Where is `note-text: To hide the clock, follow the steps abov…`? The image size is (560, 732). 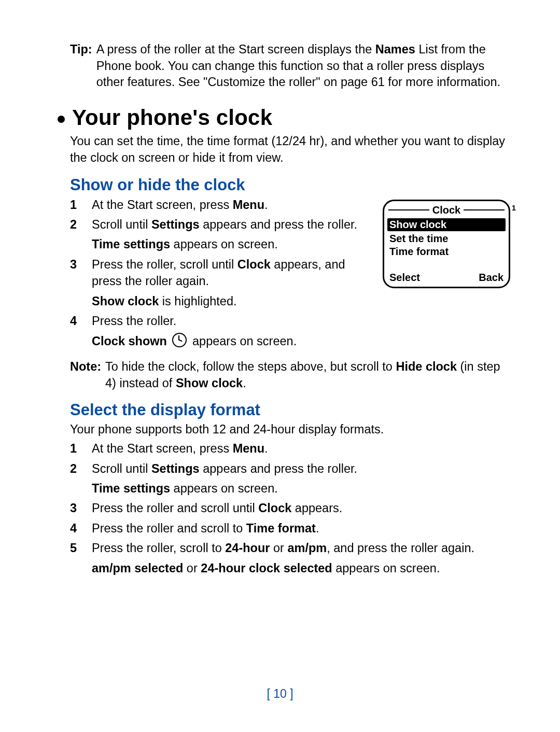 note-text: To hide the clock, follow the steps abov… is located at coordinates (308, 375).